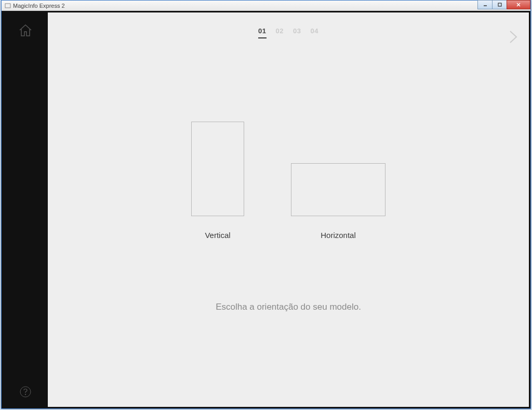  Describe the element at coordinates (504, 5) in the screenshot. I see `window-controls` at that location.